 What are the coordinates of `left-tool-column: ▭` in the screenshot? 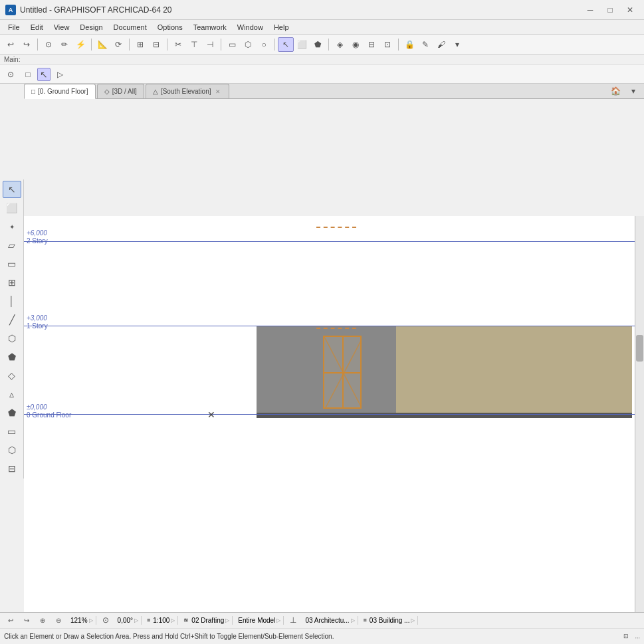 It's located at (12, 264).